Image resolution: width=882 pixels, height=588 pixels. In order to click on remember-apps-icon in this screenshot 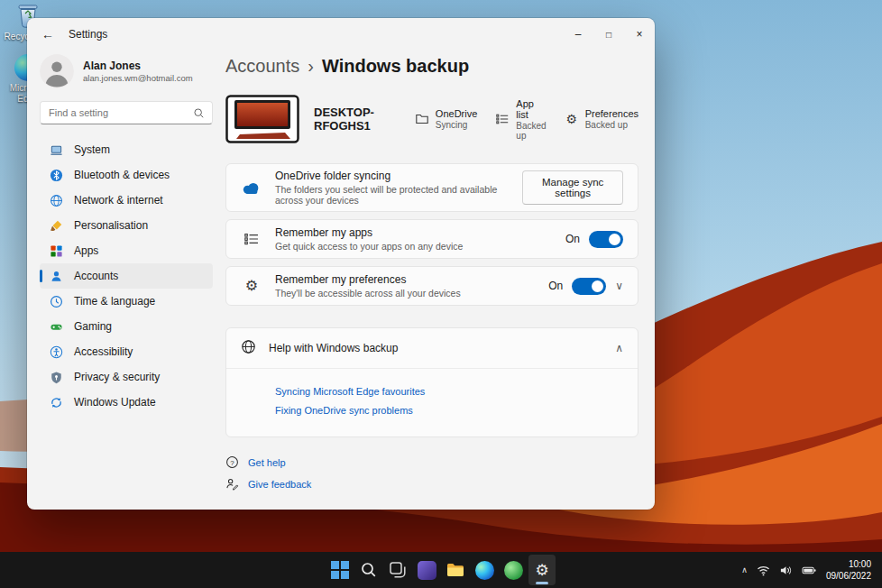, I will do `click(252, 239)`.